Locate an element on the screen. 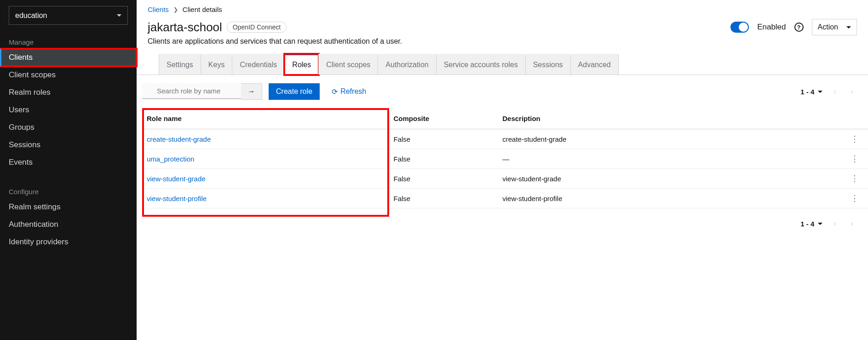 Image resolution: width=868 pixels, height=340 pixels. tab-roles: Roles is located at coordinates (302, 64).